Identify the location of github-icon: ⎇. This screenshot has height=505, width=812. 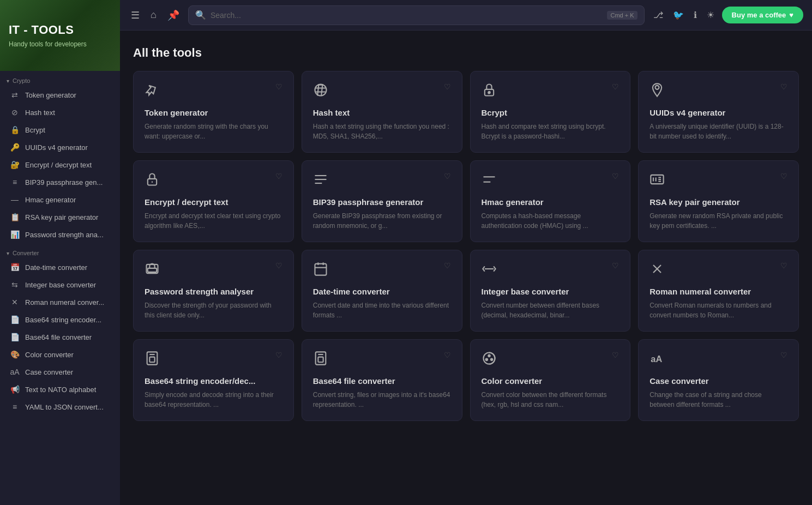
(658, 15).